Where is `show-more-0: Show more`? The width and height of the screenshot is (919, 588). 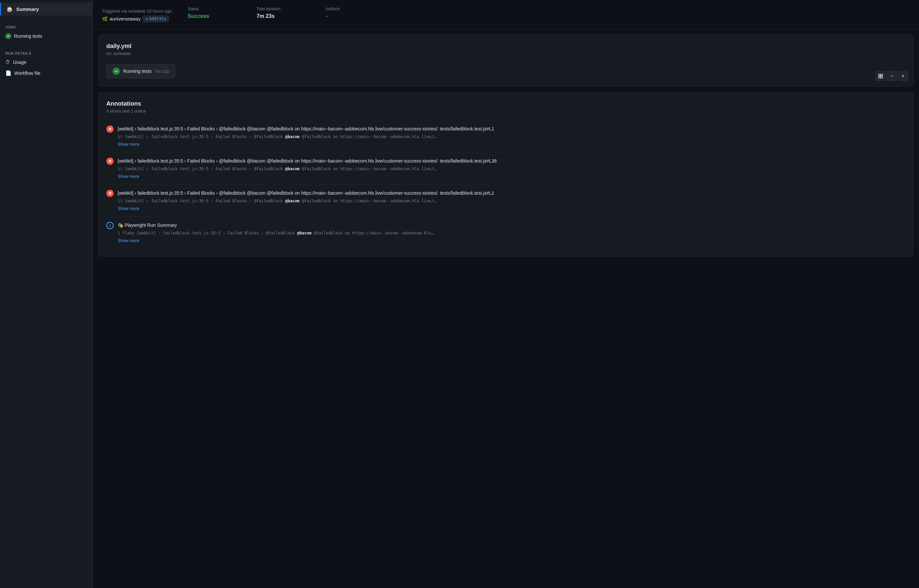
show-more-0: Show more is located at coordinates (128, 144).